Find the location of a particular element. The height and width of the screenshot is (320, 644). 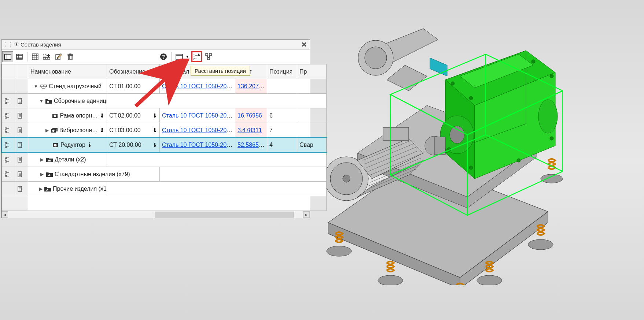

assembly-icon is located at coordinates (55, 116).